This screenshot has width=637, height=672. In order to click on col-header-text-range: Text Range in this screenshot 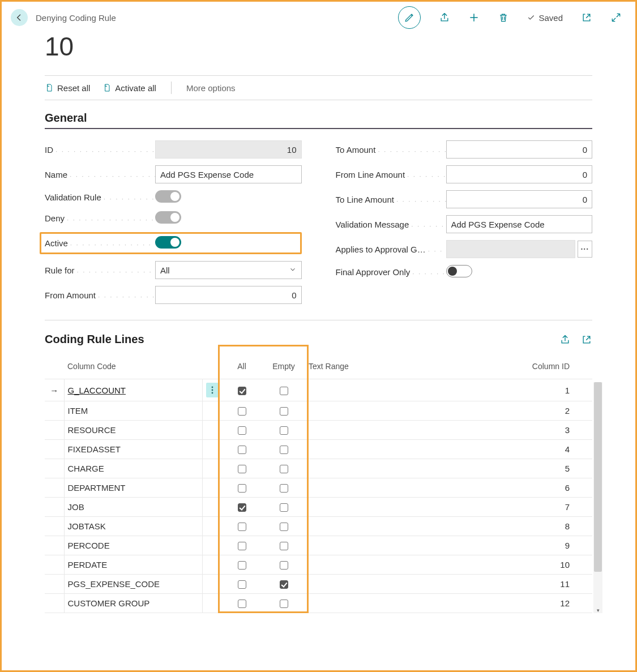, I will do `click(395, 368)`.